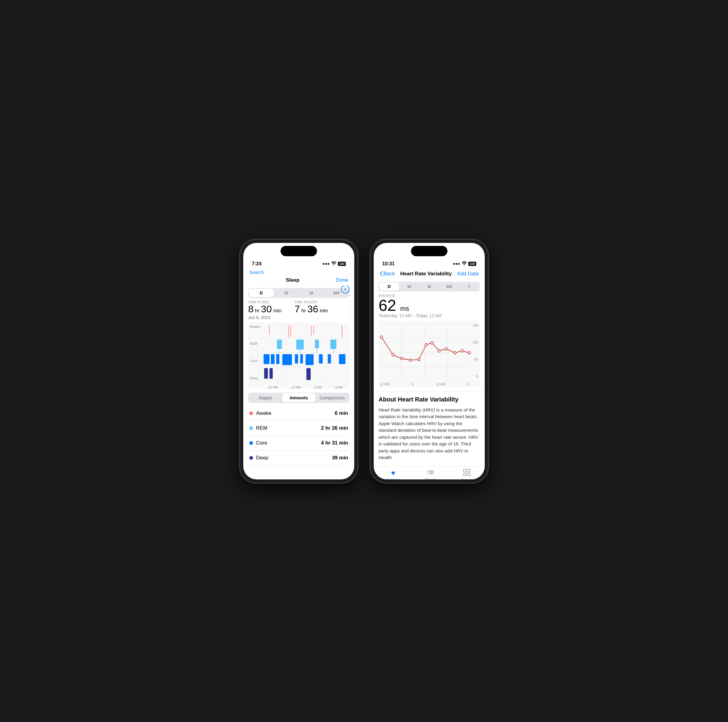 The image size is (728, 722). What do you see at coordinates (425, 353) in the screenshot?
I see `hrv-chart-svg` at bounding box center [425, 353].